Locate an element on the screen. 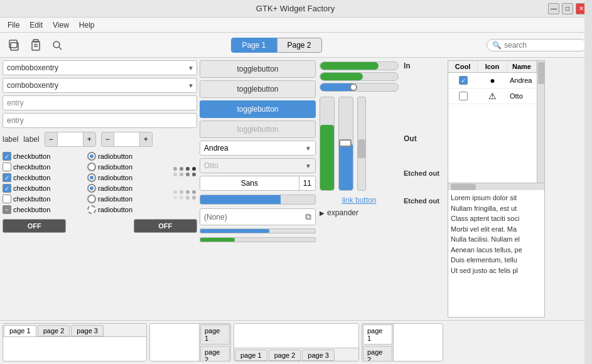 The width and height of the screenshot is (592, 364). checkbox5-label: checkbutton is located at coordinates (44, 199).